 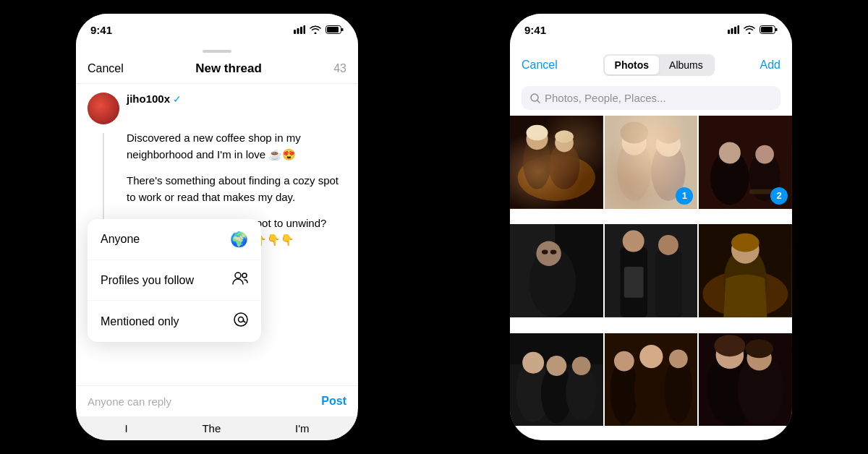 What do you see at coordinates (154, 98) in the screenshot?
I see `username-area: jiho100x ✓` at bounding box center [154, 98].